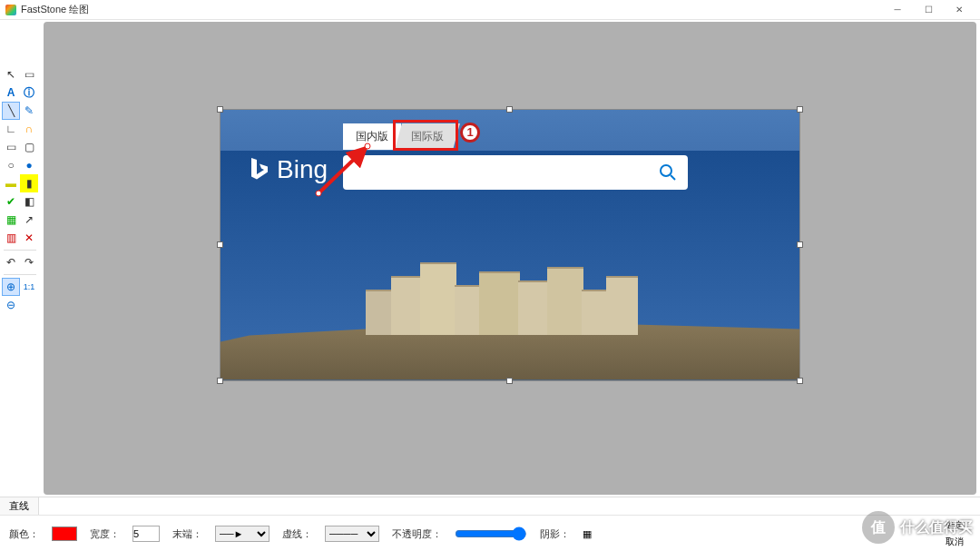  Describe the element at coordinates (955, 526) in the screenshot. I see `ok-button: 确定` at that location.